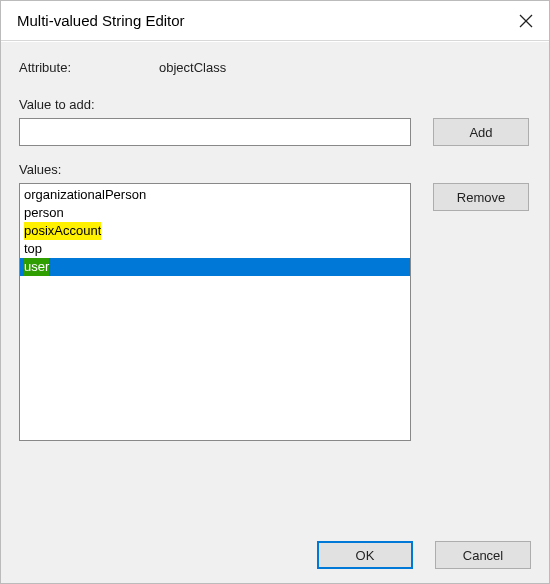 The height and width of the screenshot is (584, 550). What do you see at coordinates (275, 104) in the screenshot?
I see `value-to-add-label: Value to add:` at bounding box center [275, 104].